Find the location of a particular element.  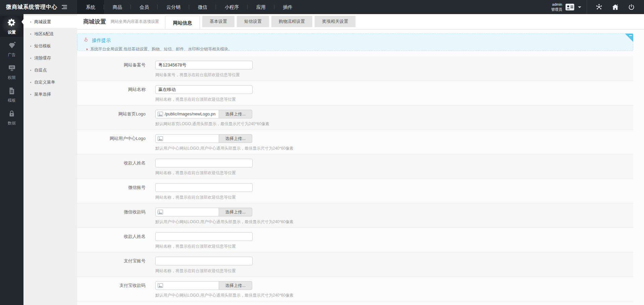

field-hint: 网站备案号，将显示在前台底部欢迎信息等位置 is located at coordinates (394, 75).